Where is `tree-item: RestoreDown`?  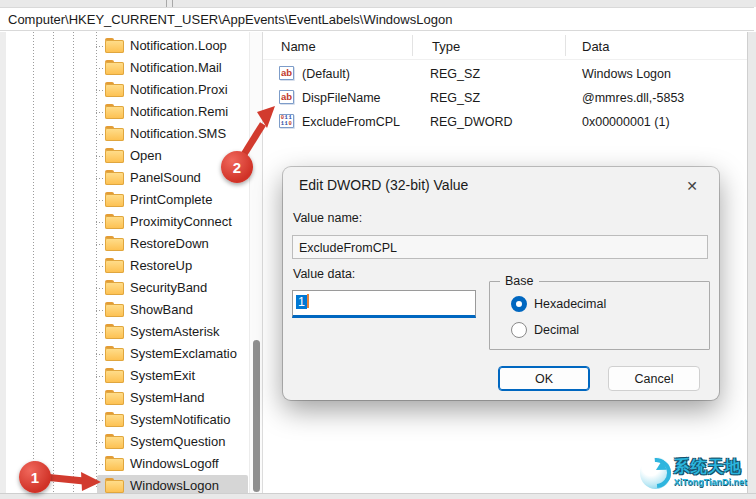 tree-item: RestoreDown is located at coordinates (128, 244).